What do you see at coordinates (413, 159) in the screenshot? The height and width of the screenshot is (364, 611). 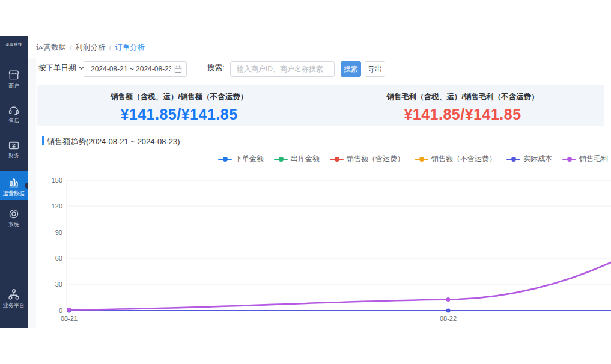 I see `chart-legend: 下单金额 出库金额 销售额（含运费） 销售额（不含运费） 实际成本` at bounding box center [413, 159].